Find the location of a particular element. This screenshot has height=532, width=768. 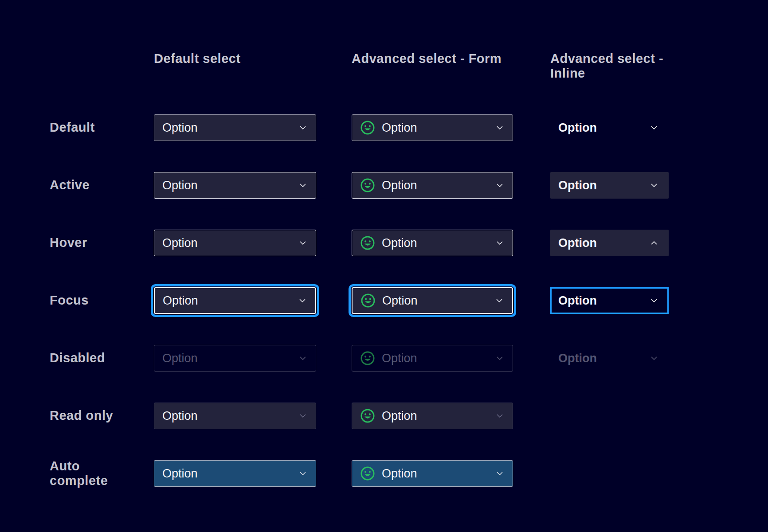

default-select-auto-complete-state: Option is located at coordinates (235, 473).